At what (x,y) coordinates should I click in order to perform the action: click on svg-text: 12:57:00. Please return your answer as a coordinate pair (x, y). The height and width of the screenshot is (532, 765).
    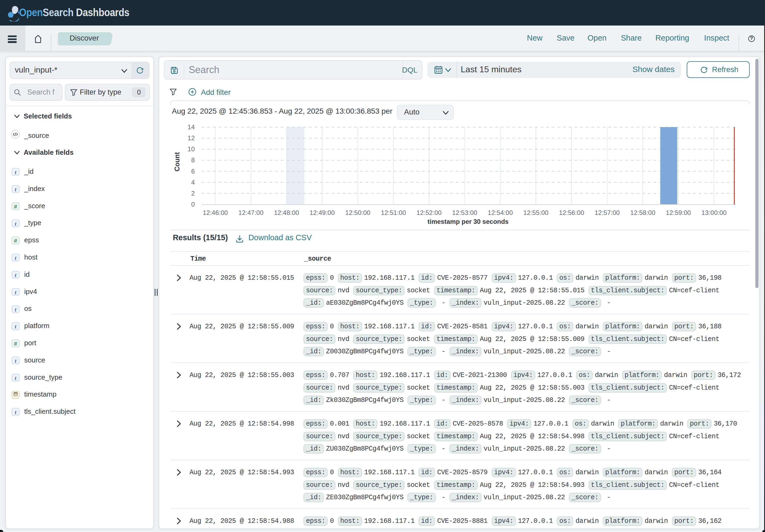
    Looking at the image, I should click on (607, 213).